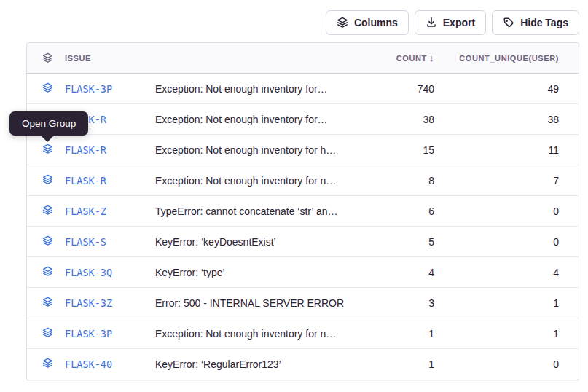 Image resolution: width=588 pixels, height=392 pixels. I want to click on download-icon, so click(431, 23).